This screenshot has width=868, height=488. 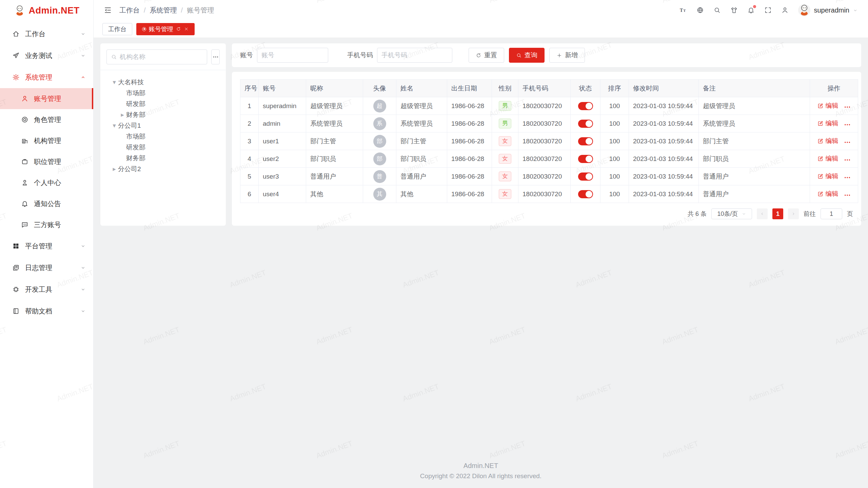 What do you see at coordinates (821, 176) in the screenshot?
I see `edit-icon` at bounding box center [821, 176].